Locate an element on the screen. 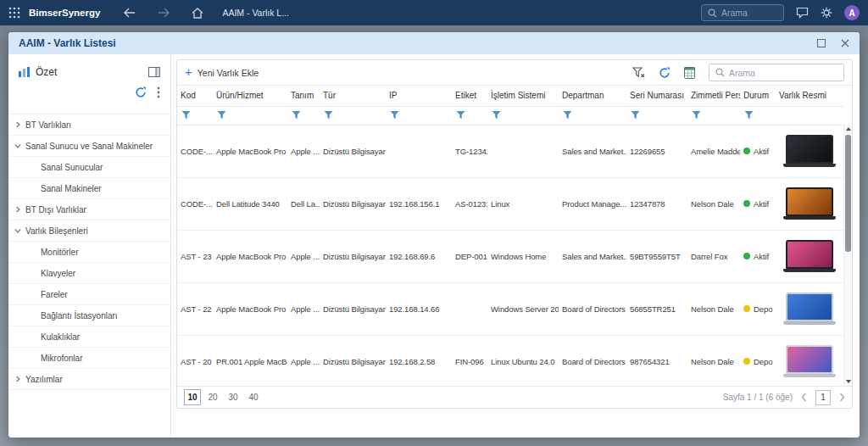 The height and width of the screenshot is (446, 868). tree-item-sanal-sunucular: Sanal Sunucular is located at coordinates (90, 168).